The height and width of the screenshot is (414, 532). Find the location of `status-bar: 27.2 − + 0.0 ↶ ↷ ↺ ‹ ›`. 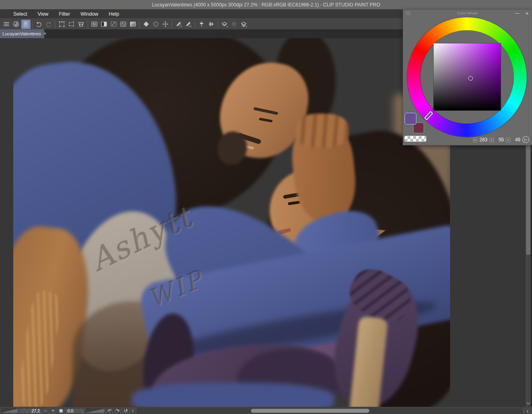

status-bar: 27.2 − + 0.0 ↶ ↷ ↺ ‹ › is located at coordinates (266, 410).